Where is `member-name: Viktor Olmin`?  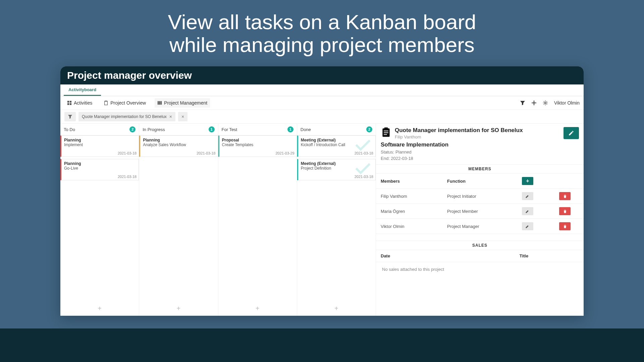 member-name: Viktor Olmin is located at coordinates (409, 227).